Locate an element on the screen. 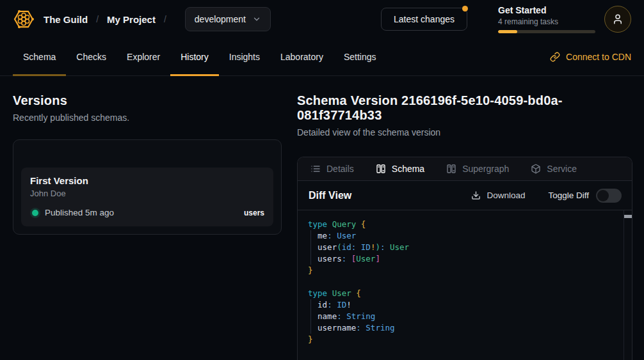 This screenshot has height=360, width=644. hive-logo-icon is located at coordinates (24, 19).